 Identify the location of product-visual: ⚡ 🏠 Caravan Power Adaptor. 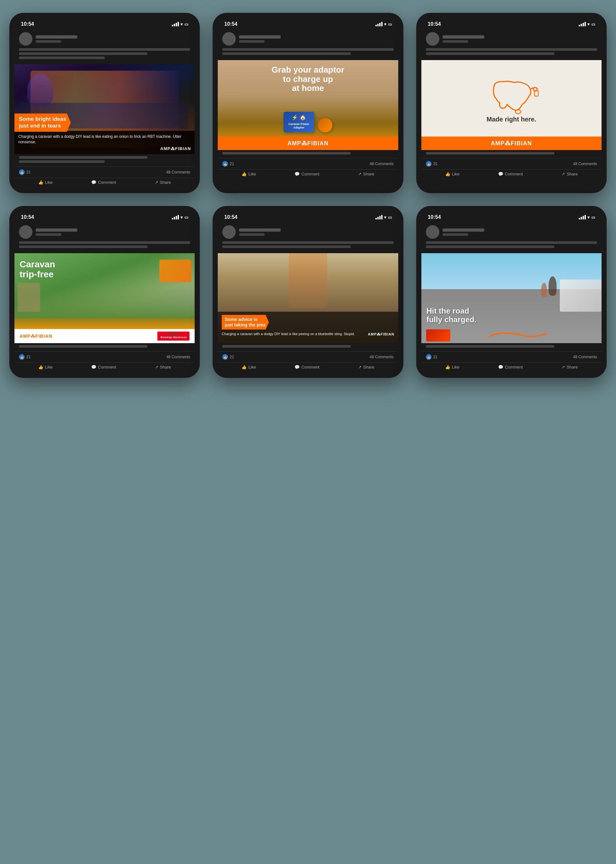
(308, 122).